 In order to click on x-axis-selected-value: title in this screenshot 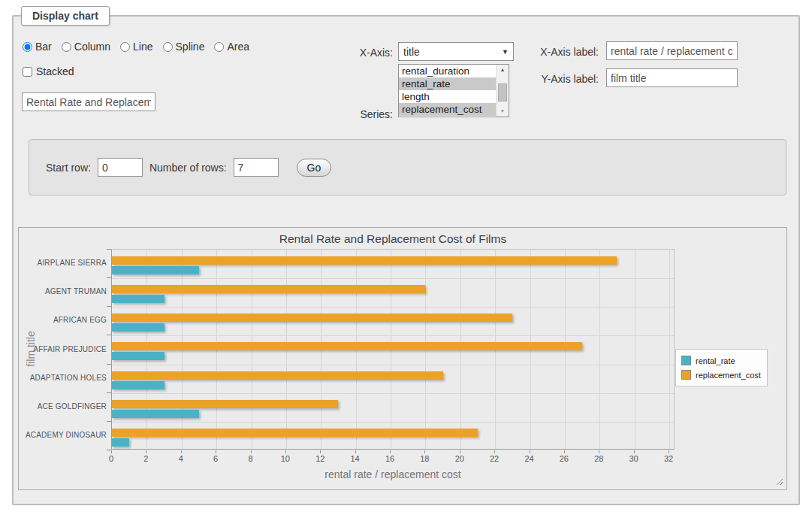, I will do `click(452, 52)`.